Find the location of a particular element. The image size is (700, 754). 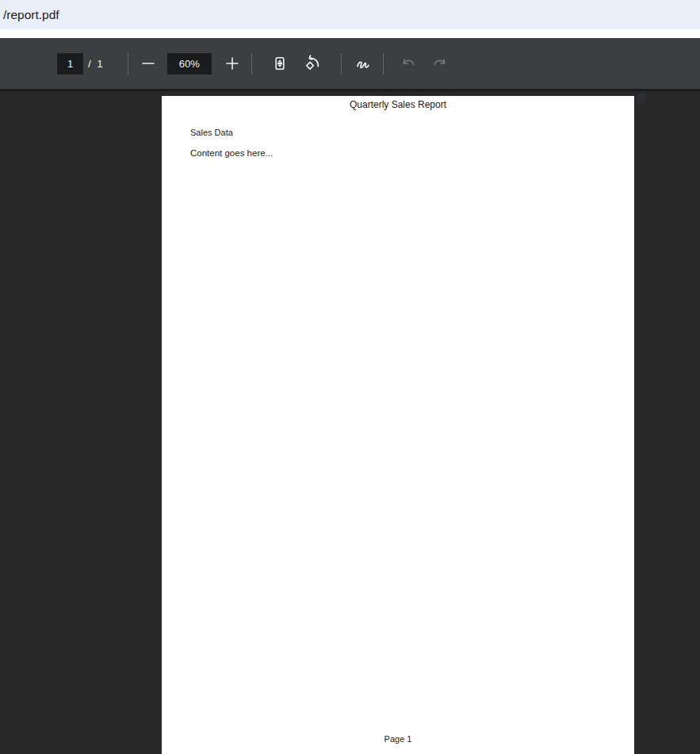

document-title: Quarterly Sales Report is located at coordinates (398, 105).